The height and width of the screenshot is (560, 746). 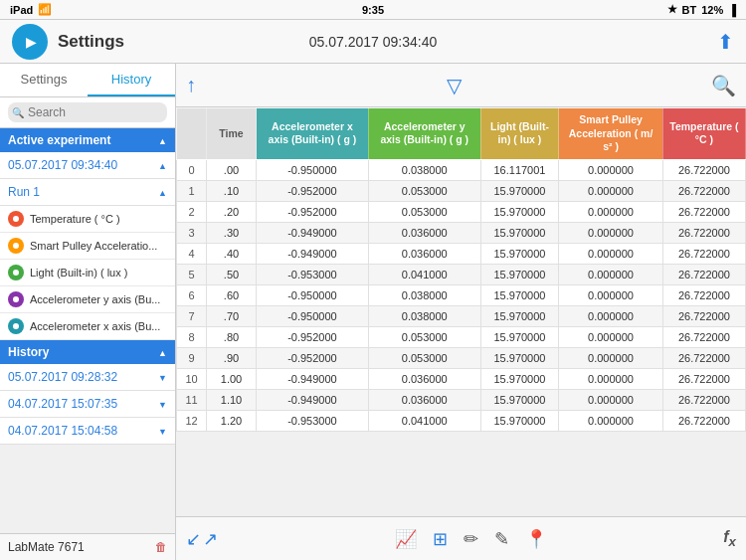 What do you see at coordinates (406, 539) in the screenshot?
I see `chart-icon: 📈` at bounding box center [406, 539].